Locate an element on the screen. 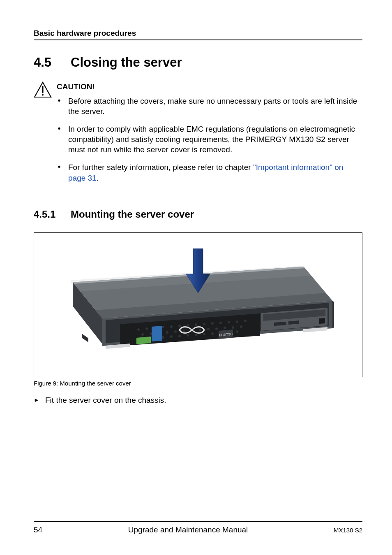 This screenshot has width=392, height=555. arrow-down-icon is located at coordinates (198, 272).